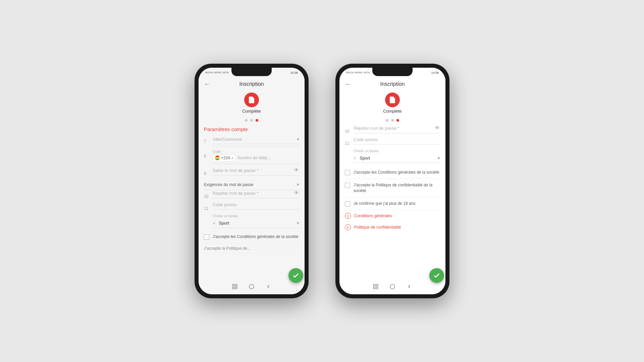 This screenshot has height=362, width=644. I want to click on nav-back-right, so click(409, 287).